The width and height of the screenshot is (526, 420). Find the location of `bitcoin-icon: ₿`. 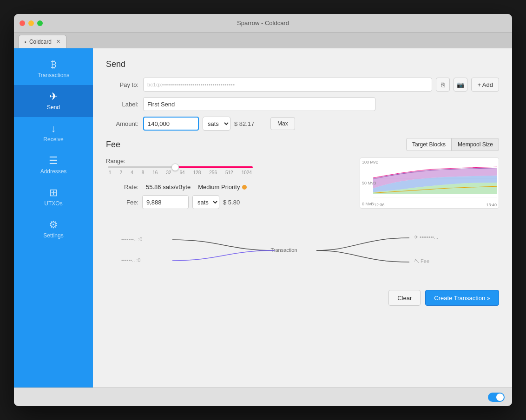

bitcoin-icon: ₿ is located at coordinates (54, 65).